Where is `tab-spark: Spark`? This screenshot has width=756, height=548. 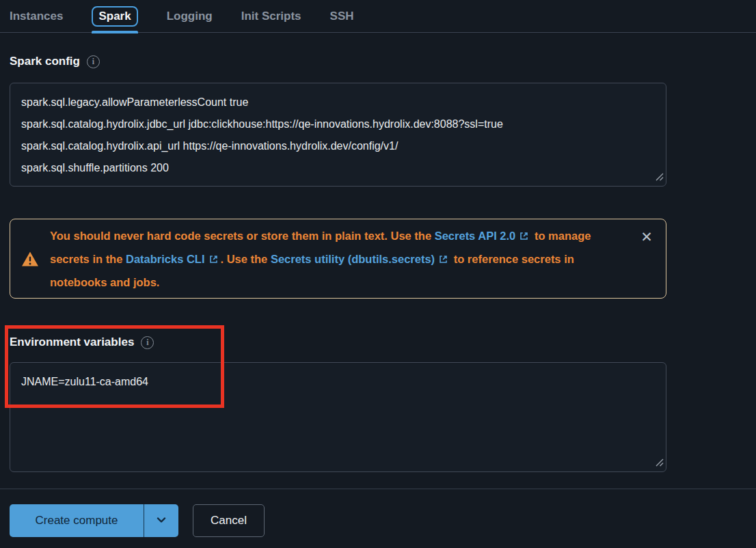 tab-spark: Spark is located at coordinates (115, 16).